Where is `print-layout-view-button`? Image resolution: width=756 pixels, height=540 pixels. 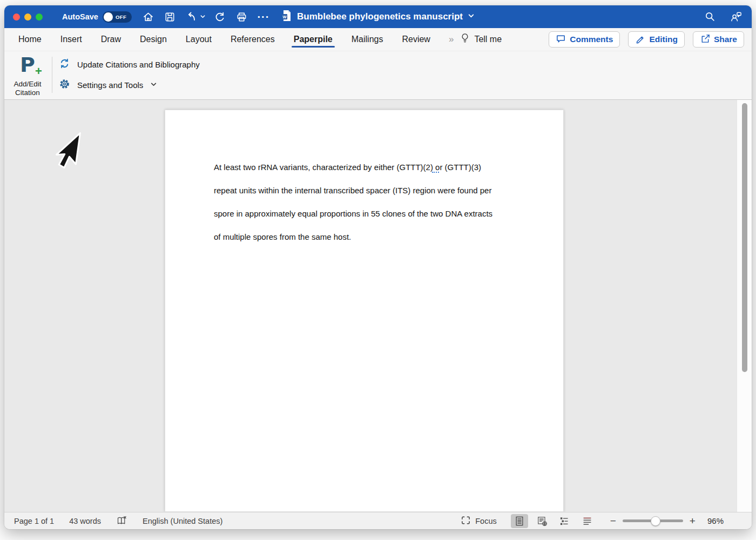
print-layout-view-button is located at coordinates (519, 521).